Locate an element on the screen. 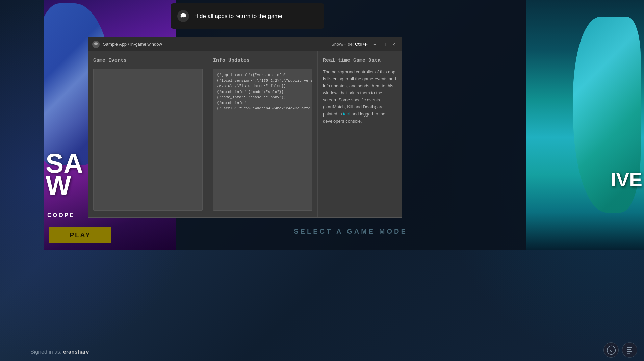  log-line-3: {"match_info":{"mode":"solo"}} is located at coordinates (263, 92).